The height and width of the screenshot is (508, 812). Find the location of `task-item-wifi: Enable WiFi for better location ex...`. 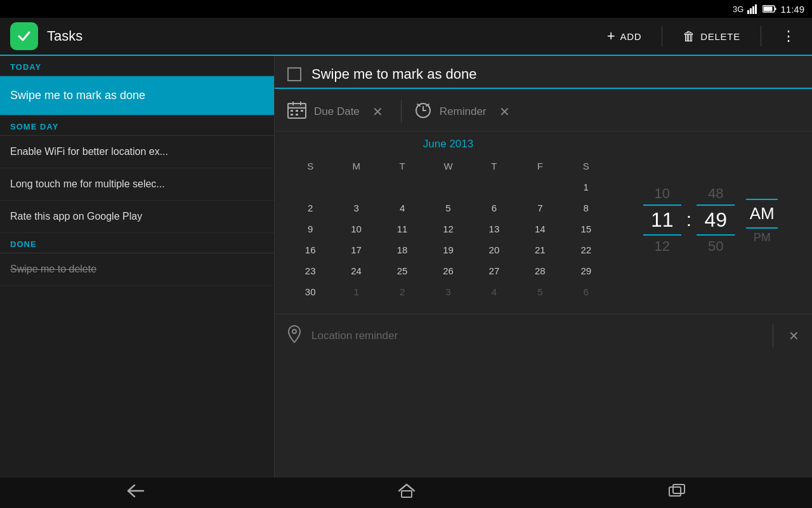

task-item-wifi: Enable WiFi for better location ex... is located at coordinates (137, 152).